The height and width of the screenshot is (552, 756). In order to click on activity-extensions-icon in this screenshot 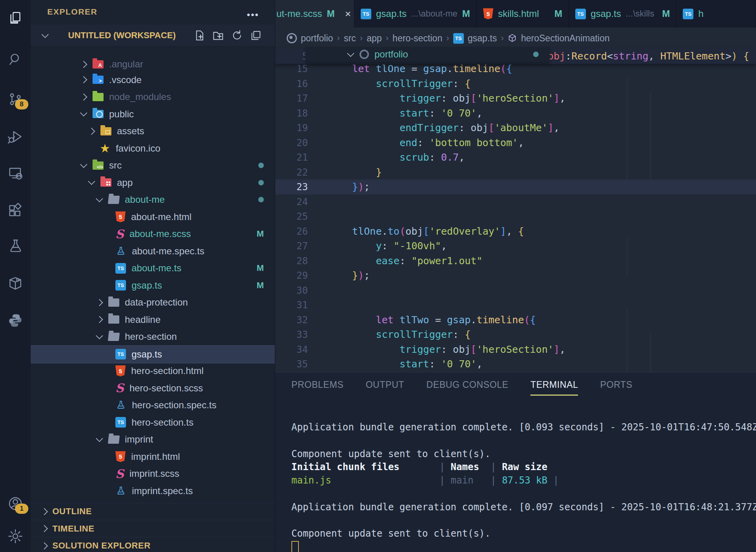, I will do `click(15, 211)`.